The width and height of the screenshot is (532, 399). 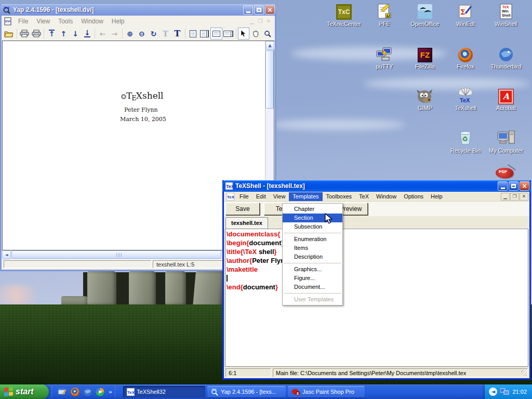 What do you see at coordinates (23, 21) in the screenshot?
I see `yap-menu-file: File` at bounding box center [23, 21].